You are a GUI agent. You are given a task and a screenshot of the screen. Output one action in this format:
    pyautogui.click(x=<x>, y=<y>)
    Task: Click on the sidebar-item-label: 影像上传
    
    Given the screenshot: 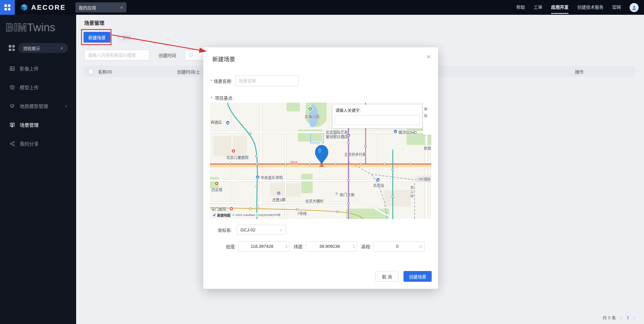 What is the action you would take?
    pyautogui.click(x=29, y=68)
    